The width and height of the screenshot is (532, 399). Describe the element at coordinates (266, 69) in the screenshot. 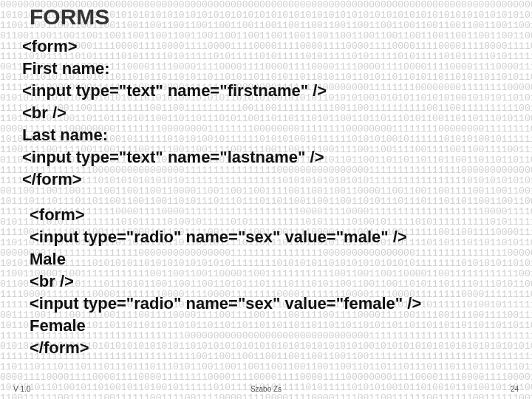

I see `code-line: First name:` at that location.